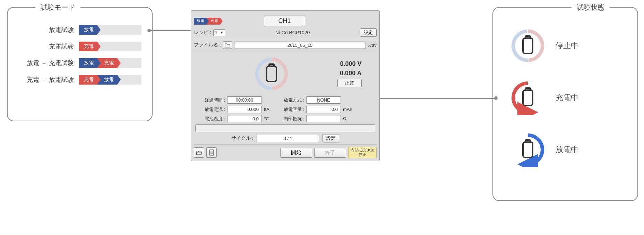  What do you see at coordinates (350, 83) in the screenshot?
I see `status-badge: 正常` at bounding box center [350, 83].